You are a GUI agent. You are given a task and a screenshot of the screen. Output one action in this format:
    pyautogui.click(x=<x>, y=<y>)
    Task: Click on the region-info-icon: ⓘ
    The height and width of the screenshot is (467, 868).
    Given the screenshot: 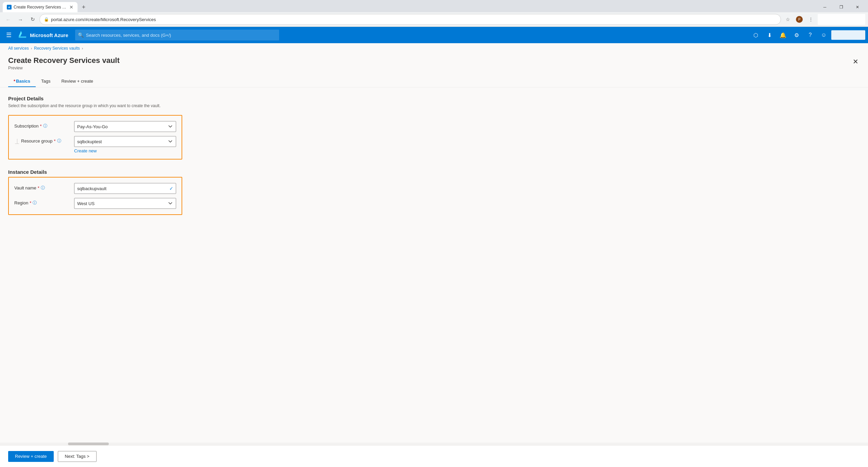 What is the action you would take?
    pyautogui.click(x=35, y=203)
    